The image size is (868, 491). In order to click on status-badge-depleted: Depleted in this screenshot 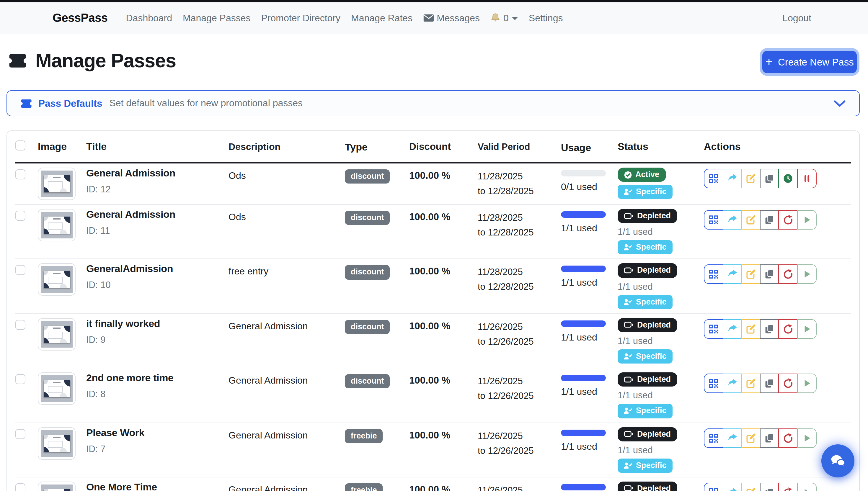, I will do `click(648, 434)`.